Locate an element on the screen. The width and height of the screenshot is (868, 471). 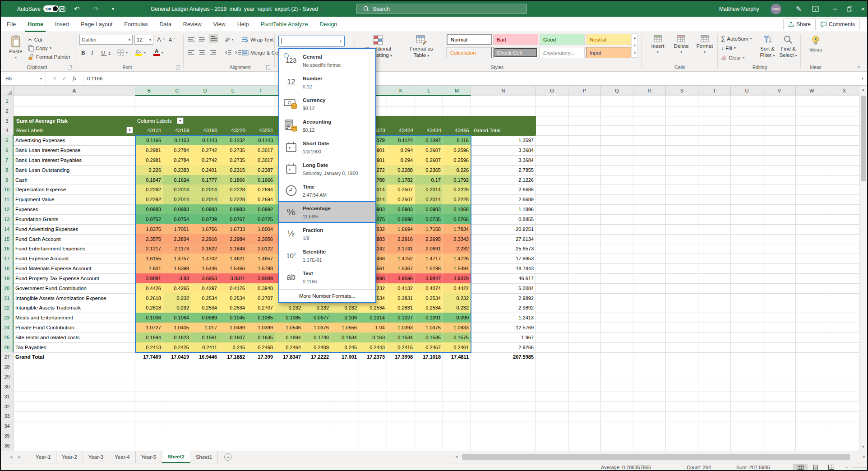
row-header-25: 25 is located at coordinates (7, 337).